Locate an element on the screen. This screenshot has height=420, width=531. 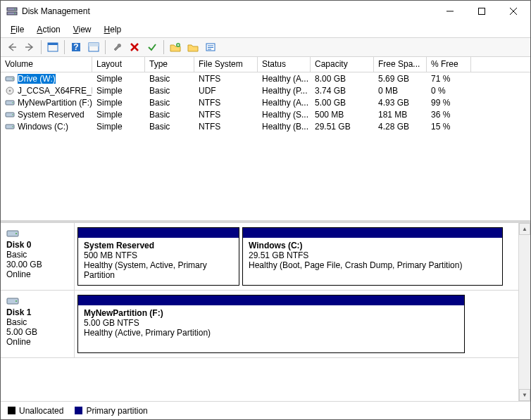
folder-icon is located at coordinates (193, 47).